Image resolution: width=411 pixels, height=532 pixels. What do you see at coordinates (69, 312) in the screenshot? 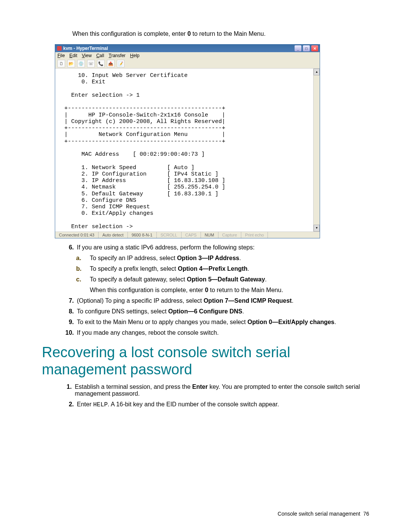
I see `step-8-num: 8.` at bounding box center [69, 312].